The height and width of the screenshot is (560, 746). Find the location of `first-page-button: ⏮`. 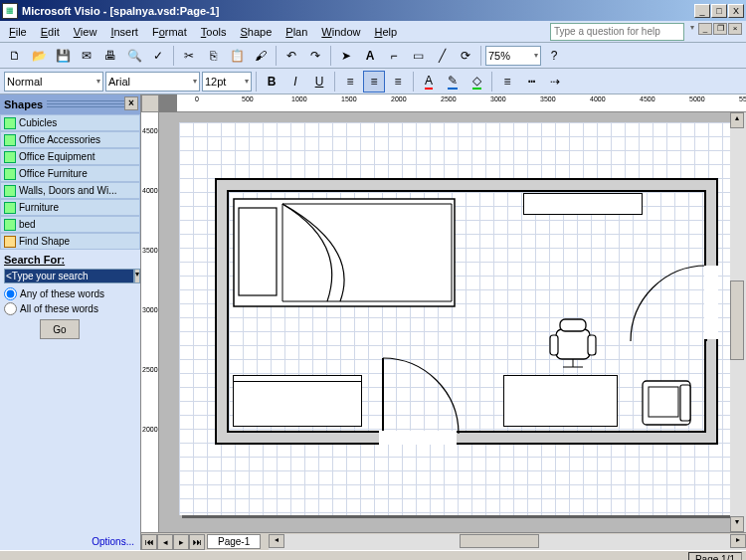

first-page-button: ⏮ is located at coordinates (149, 542).